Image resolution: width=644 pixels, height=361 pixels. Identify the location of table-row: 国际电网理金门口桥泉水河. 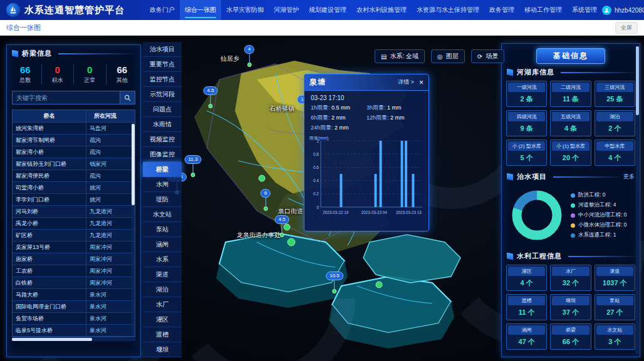
(74, 307).